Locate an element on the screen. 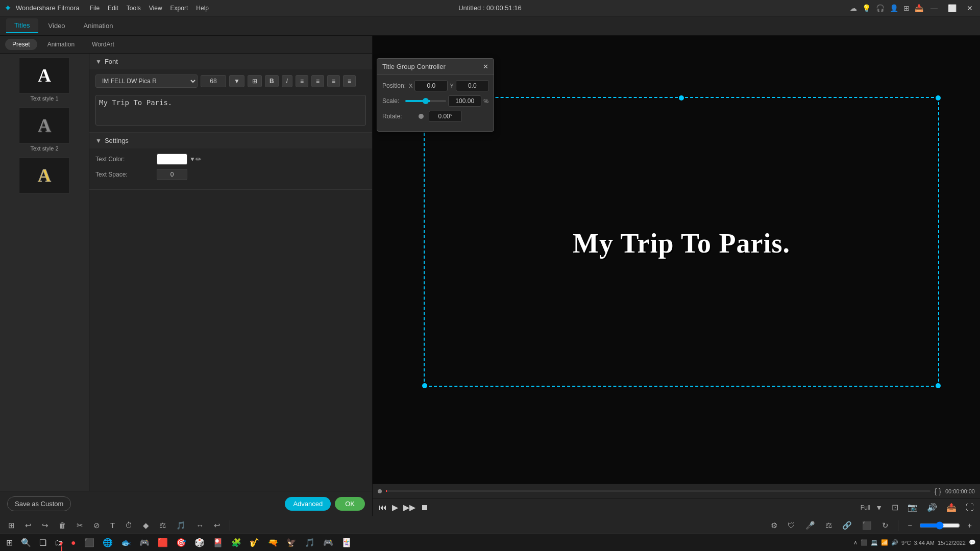 The image size is (980, 551). search-button: 🔍 is located at coordinates (26, 543).